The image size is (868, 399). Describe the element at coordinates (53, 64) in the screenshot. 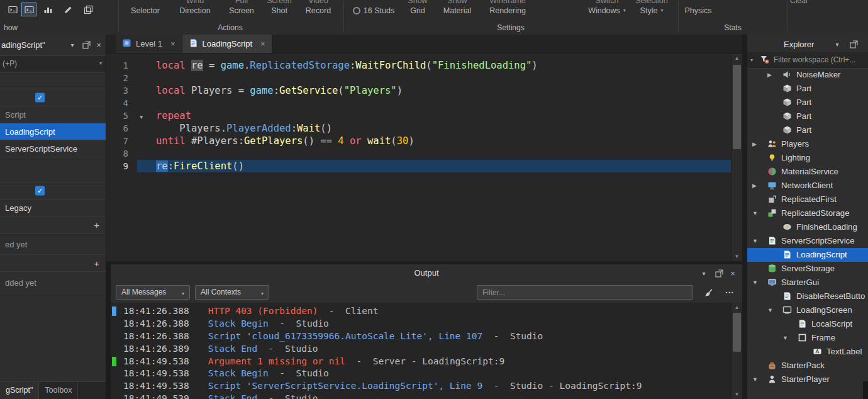

I see `properties-filter: (+P) ▾` at that location.